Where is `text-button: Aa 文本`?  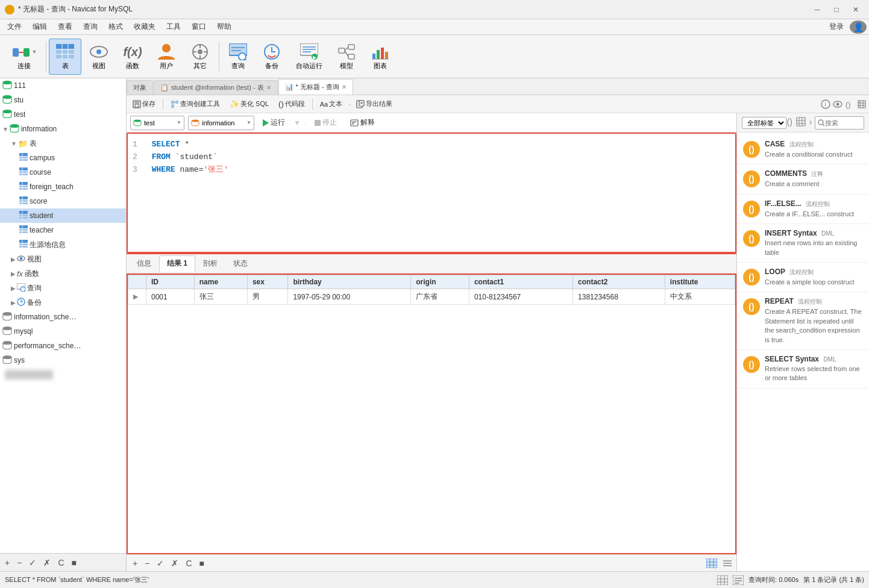
text-button: Aa 文本 is located at coordinates (331, 104).